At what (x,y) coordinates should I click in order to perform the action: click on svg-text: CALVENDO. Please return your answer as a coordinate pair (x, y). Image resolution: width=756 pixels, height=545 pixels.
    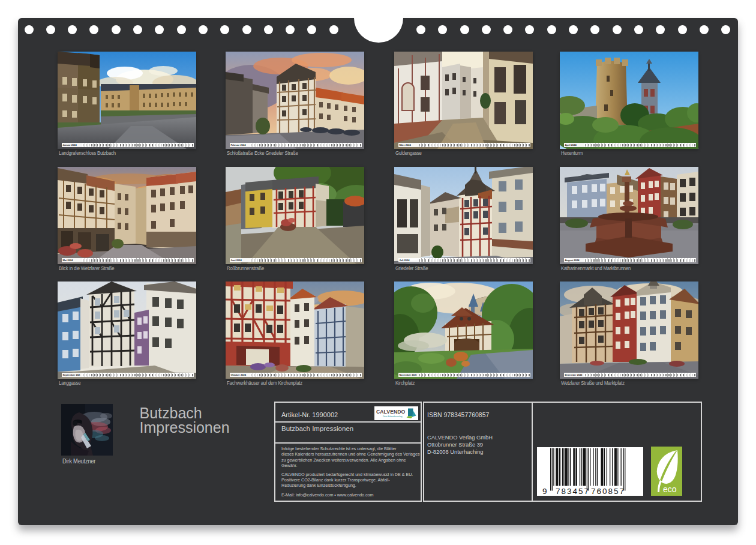
    Looking at the image, I should click on (391, 412).